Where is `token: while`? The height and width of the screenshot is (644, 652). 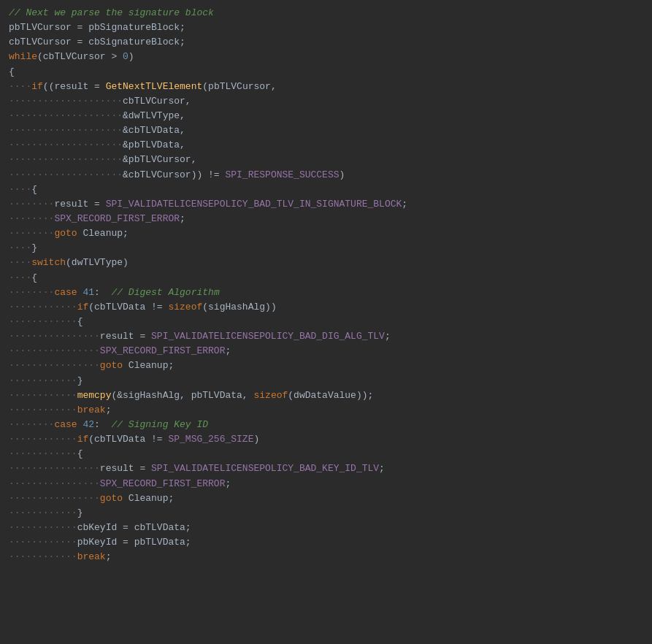 token: while is located at coordinates (23, 57).